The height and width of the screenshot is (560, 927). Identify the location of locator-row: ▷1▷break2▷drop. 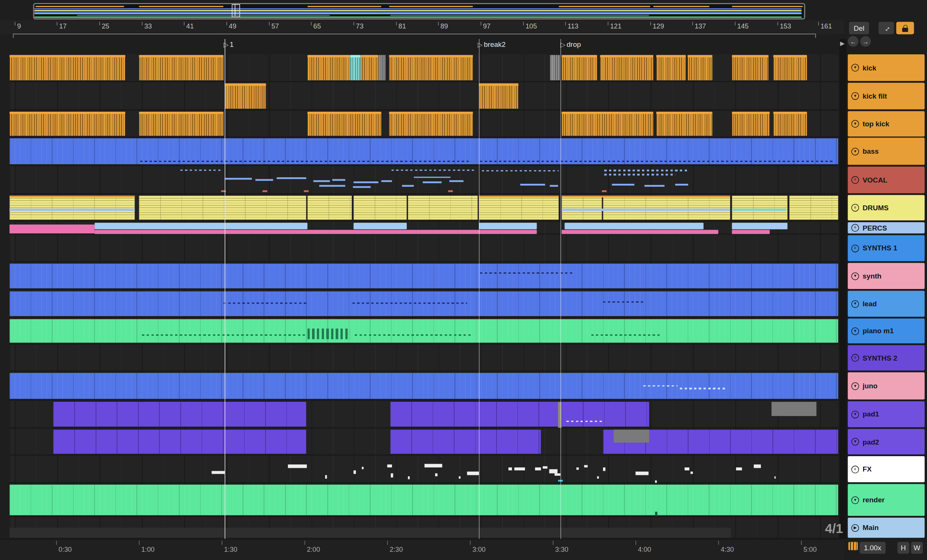
(422, 46).